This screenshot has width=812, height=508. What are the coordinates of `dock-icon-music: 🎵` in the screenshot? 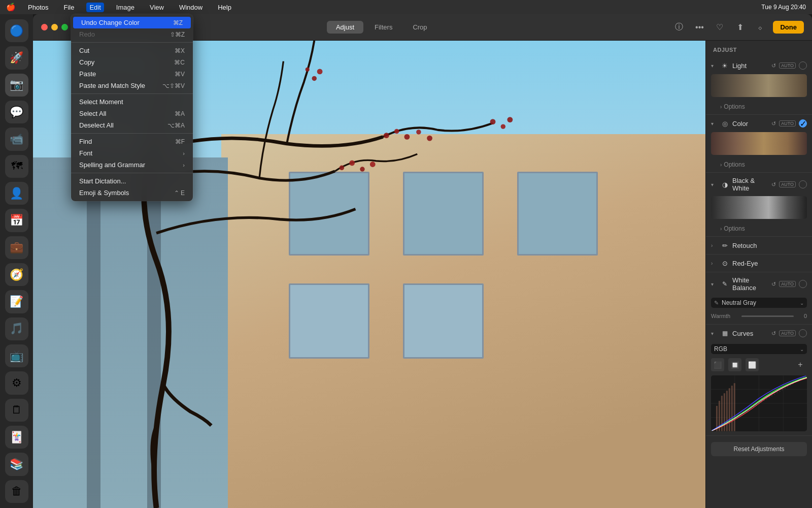 It's located at (17, 329).